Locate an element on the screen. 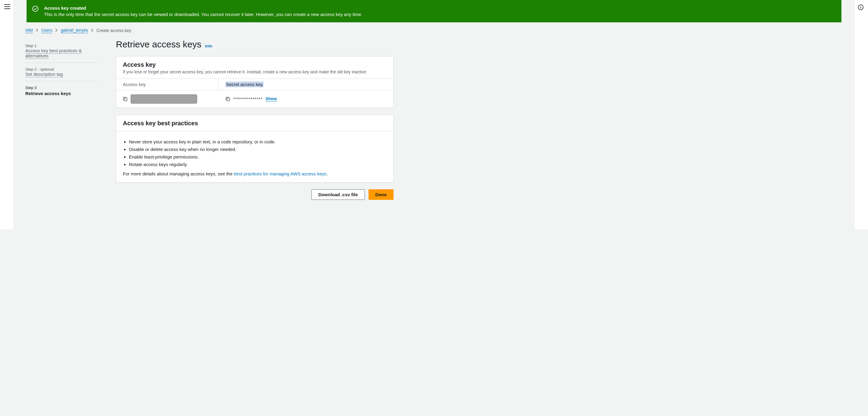 This screenshot has width=868, height=416. best-practices-list: Never store your access key in plain tex… is located at coordinates (257, 153).